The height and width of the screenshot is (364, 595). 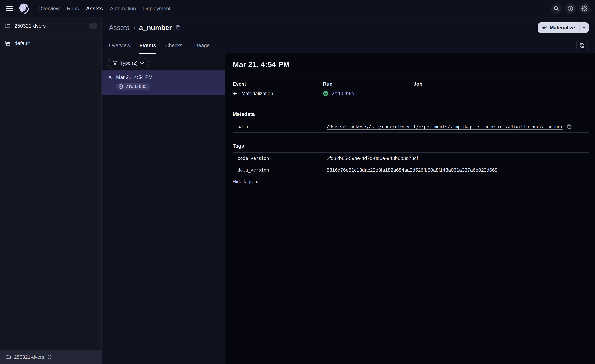 I want to click on filter-funnel-icon, so click(x=115, y=63).